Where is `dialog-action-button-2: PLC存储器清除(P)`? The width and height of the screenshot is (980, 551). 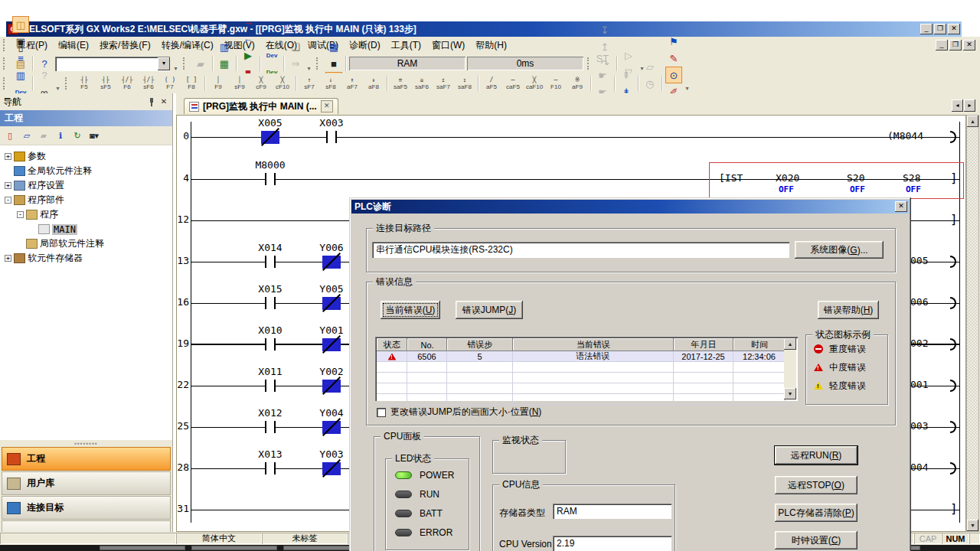
dialog-action-button-2: PLC存储器清除(P) is located at coordinates (816, 513).